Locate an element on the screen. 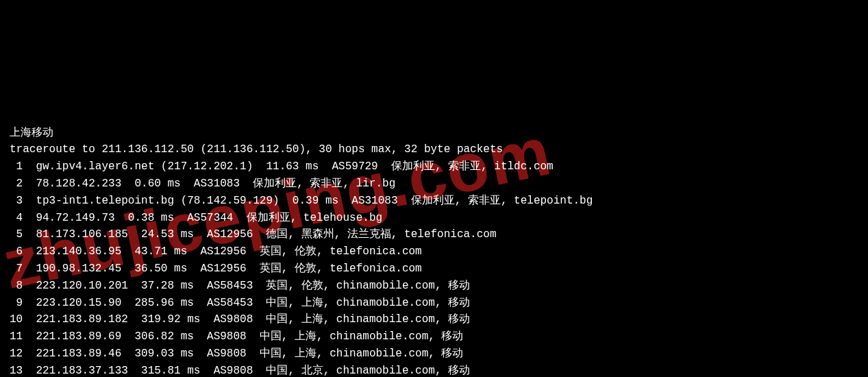 Image resolution: width=868 pixels, height=377 pixels. hop-line: gw.ipv4.layer6.net (217.12.202.1) 11.63 … is located at coordinates (295, 167).